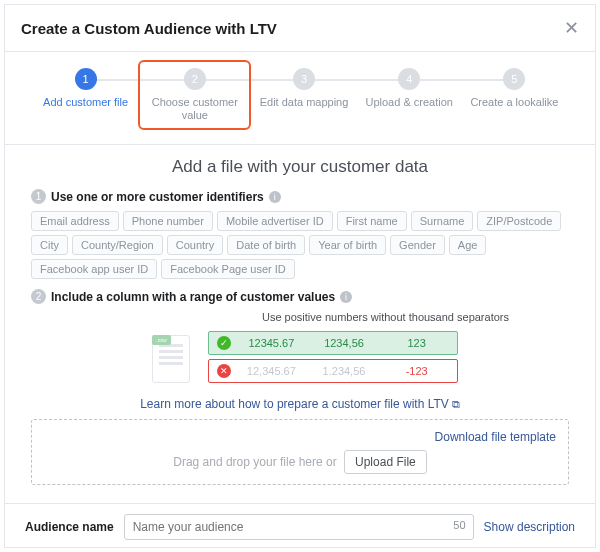  Describe the element at coordinates (344, 343) in the screenshot. I see `example-value: 1234,56` at that location.